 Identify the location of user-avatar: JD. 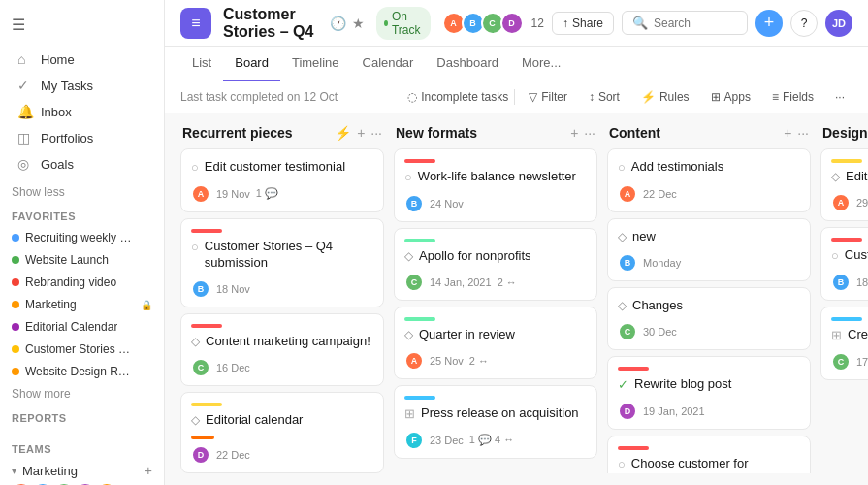
(839, 23).